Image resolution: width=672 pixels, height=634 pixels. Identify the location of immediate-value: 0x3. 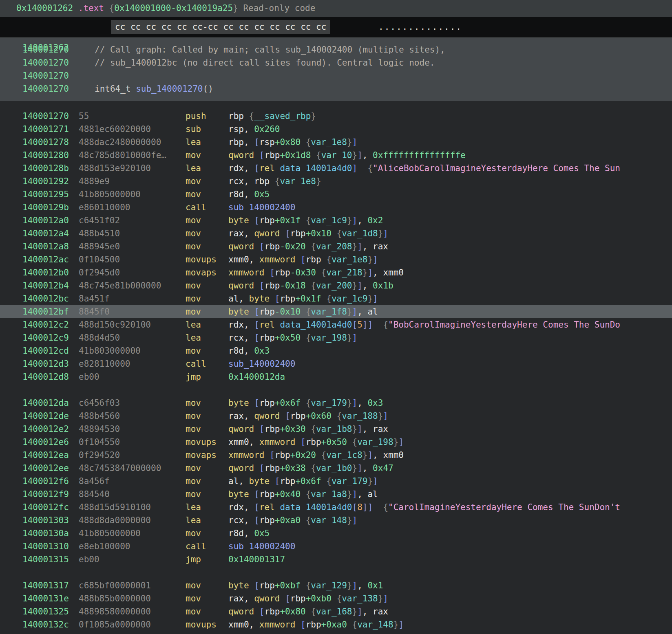
(262, 351).